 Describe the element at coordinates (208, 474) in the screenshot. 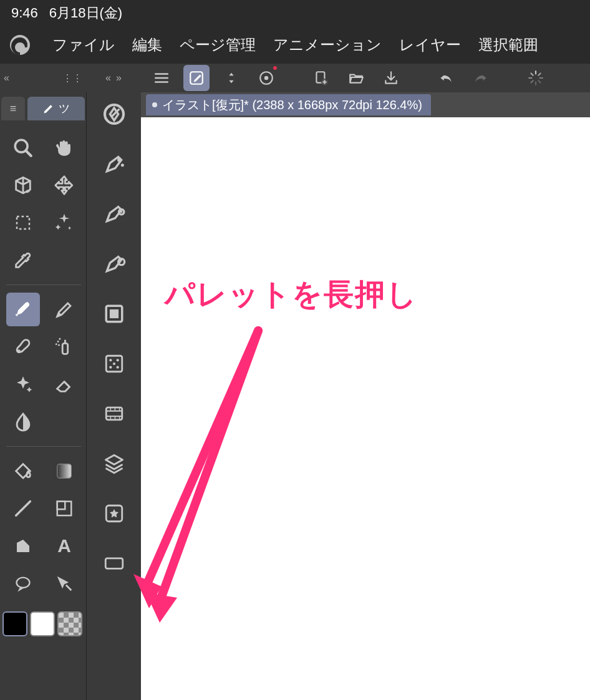

I see `annotation-arrow-icon` at that location.